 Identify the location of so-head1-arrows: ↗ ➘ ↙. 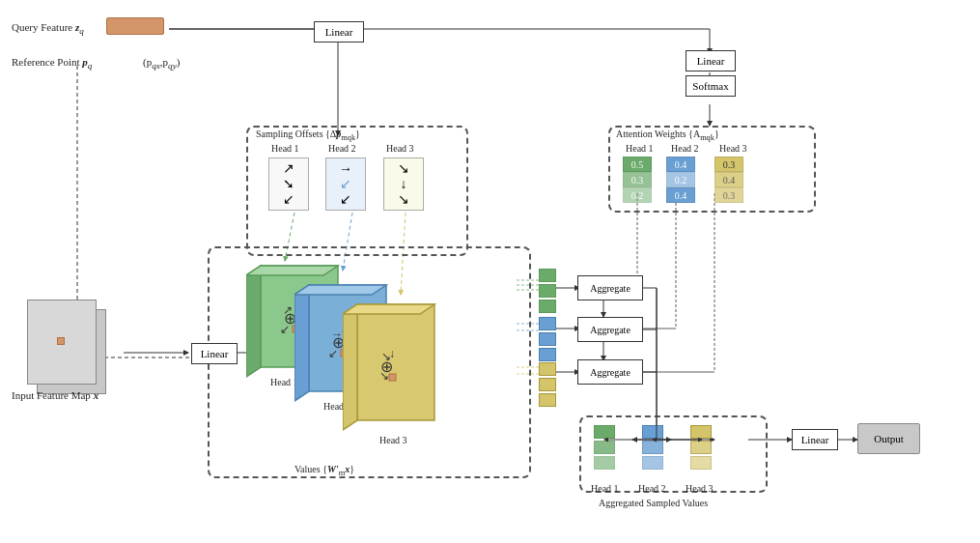
(289, 184).